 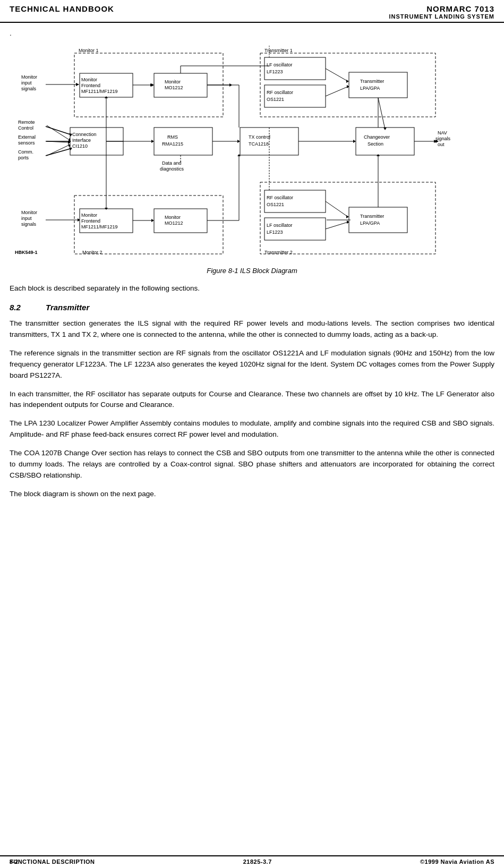 I want to click on figure-caption: Figure 8-1 ILS Block Diagram, so click(x=252, y=271).